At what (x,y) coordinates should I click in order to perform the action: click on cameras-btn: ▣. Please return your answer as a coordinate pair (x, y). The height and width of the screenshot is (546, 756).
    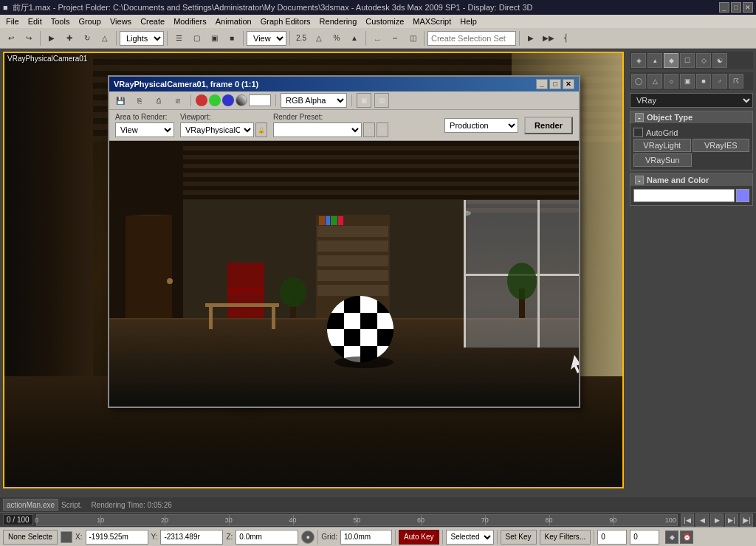
    Looking at the image, I should click on (687, 81).